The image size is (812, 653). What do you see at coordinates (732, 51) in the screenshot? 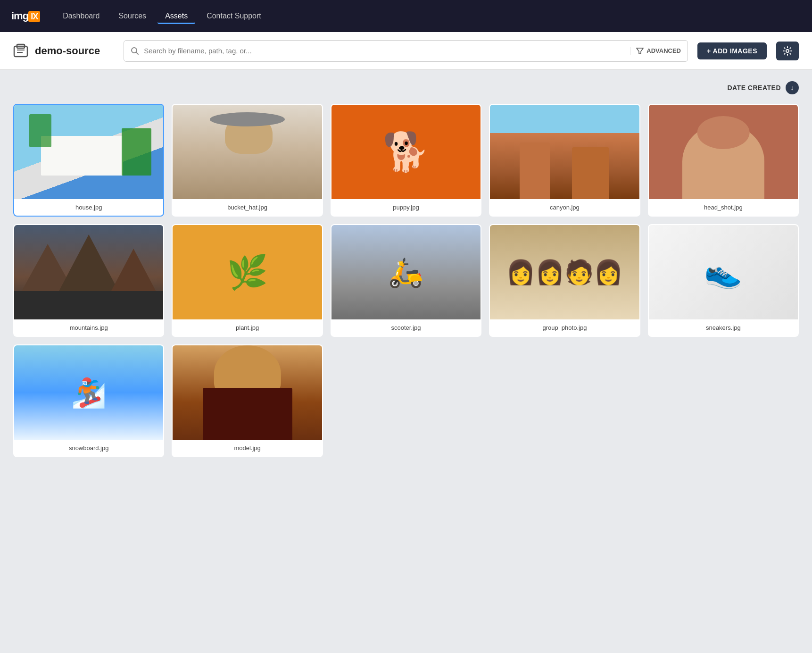
I see `add-images-label: + ADD IMAGES` at bounding box center [732, 51].